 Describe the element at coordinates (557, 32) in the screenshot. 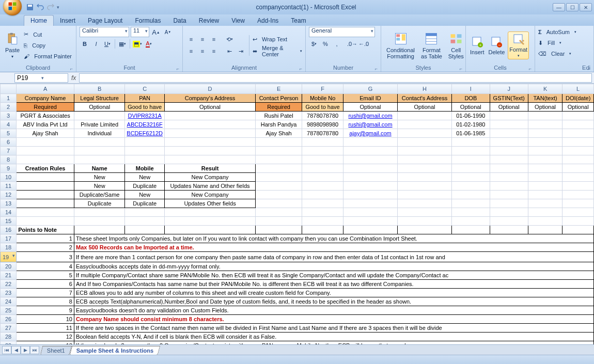

I see `autosum-button: Σ AutoSum ▾` at that location.